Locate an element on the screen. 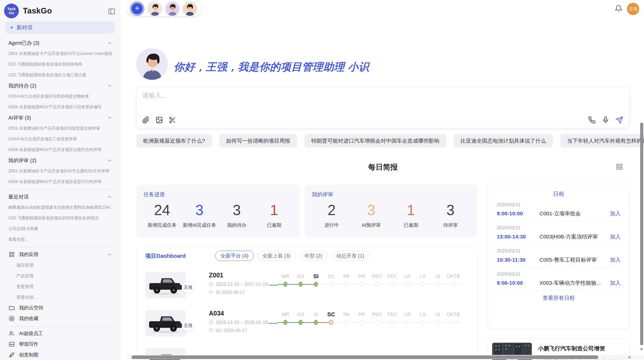 This screenshot has width=644, height=360. recent-chat-item: C02-飞腾新能源轻客改款项目的闭环通告反馈情况 is located at coordinates (60, 218).